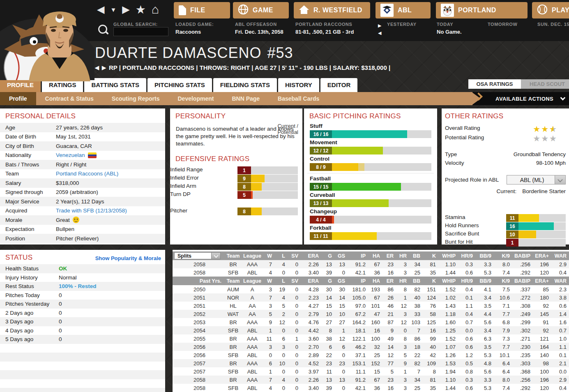  What do you see at coordinates (141, 32) in the screenshot?
I see `global-search-input` at bounding box center [141, 32].